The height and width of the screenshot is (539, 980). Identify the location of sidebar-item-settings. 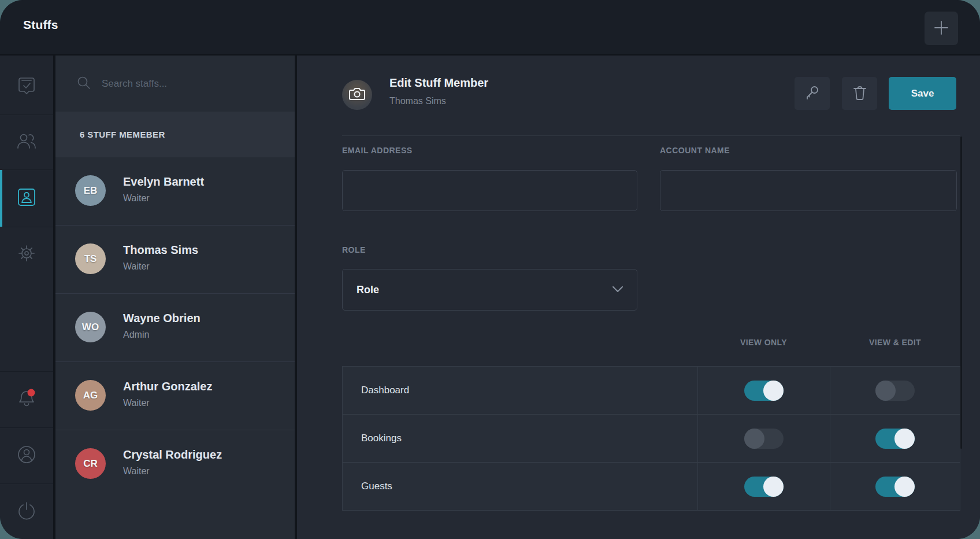
(27, 254).